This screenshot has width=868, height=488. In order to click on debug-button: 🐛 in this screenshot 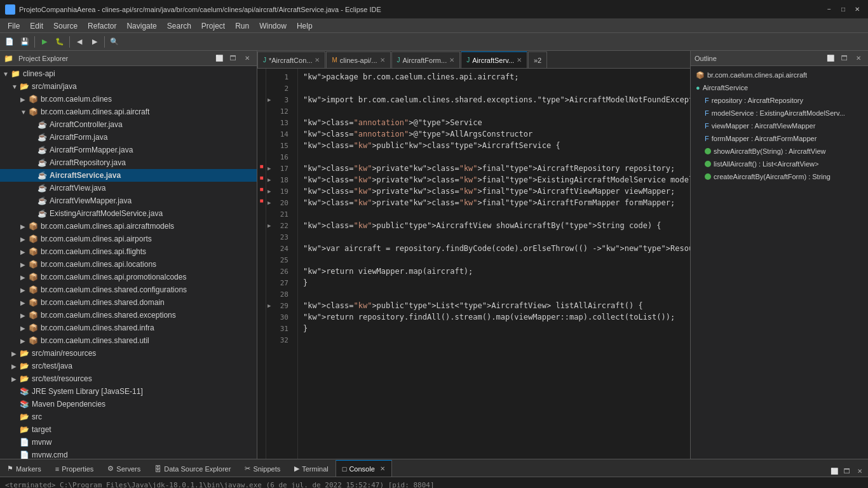, I will do `click(60, 42)`.